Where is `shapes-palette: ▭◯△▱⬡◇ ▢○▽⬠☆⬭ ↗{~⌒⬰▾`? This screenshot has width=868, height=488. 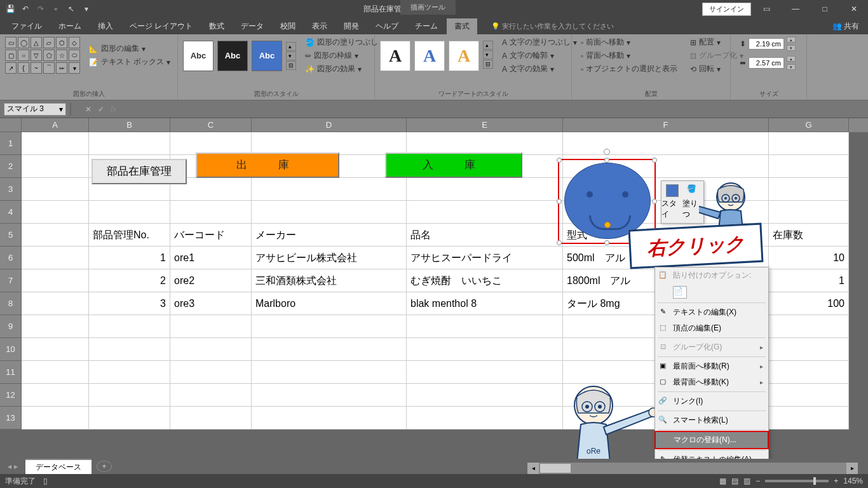 shapes-palette: ▭◯△▱⬡◇ ▢○▽⬠☆⬭ ↗{~⌒⬰▾ is located at coordinates (43, 55).